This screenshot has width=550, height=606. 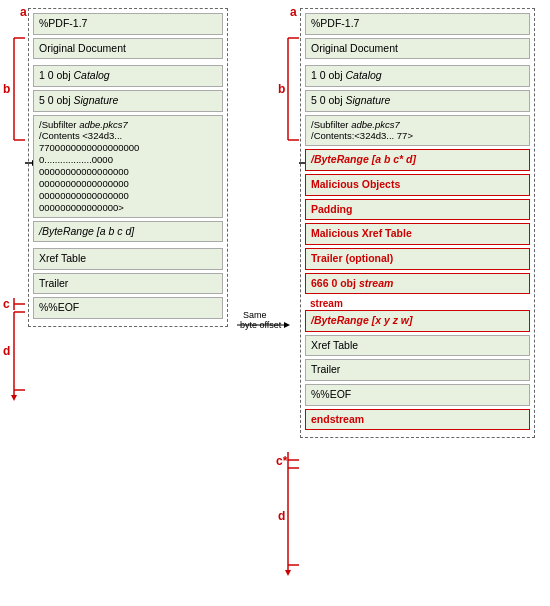 What do you see at coordinates (128, 76) in the screenshot?
I see `left-obj-catalog: 1 0 obj Catalog` at bounding box center [128, 76].